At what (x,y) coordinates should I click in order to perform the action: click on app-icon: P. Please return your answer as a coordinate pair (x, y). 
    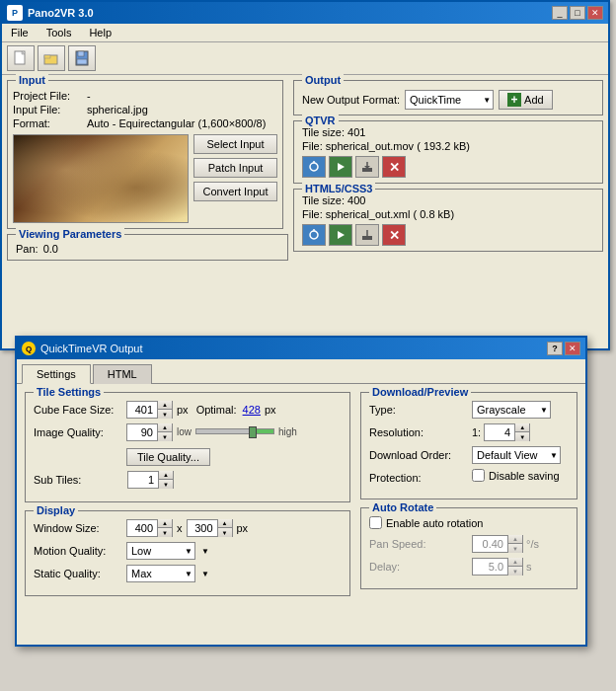
    Looking at the image, I should click on (15, 13).